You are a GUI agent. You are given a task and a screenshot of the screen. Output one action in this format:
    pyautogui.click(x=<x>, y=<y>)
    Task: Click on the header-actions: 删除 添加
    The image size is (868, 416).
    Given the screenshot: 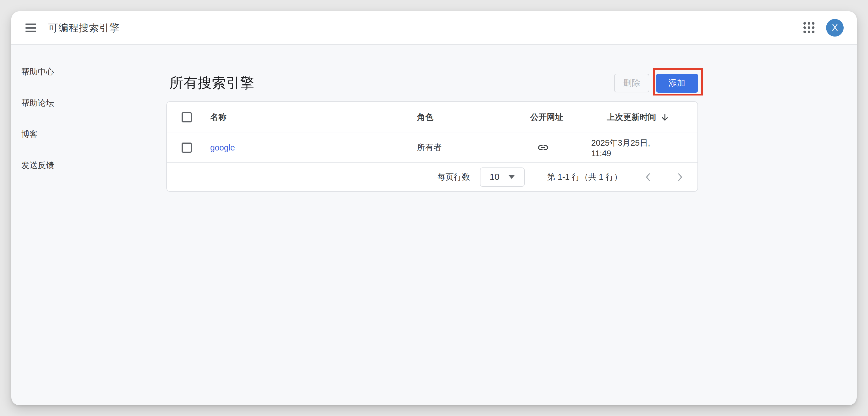 What is the action you would take?
    pyautogui.click(x=656, y=83)
    